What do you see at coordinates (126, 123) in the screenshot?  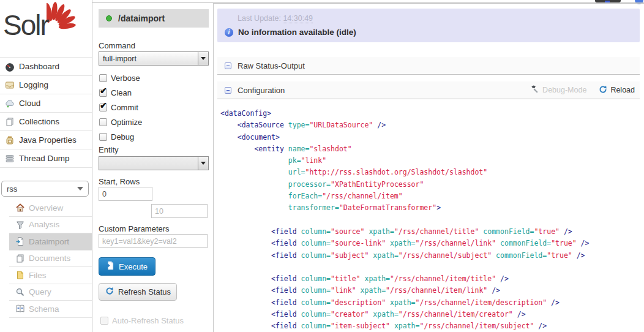 I see `checkbox-label: Optimize` at bounding box center [126, 123].